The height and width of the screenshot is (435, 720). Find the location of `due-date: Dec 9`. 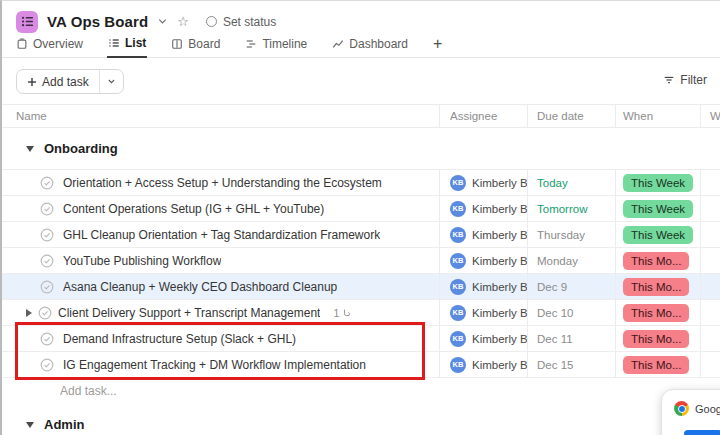

due-date: Dec 9 is located at coordinates (552, 287).